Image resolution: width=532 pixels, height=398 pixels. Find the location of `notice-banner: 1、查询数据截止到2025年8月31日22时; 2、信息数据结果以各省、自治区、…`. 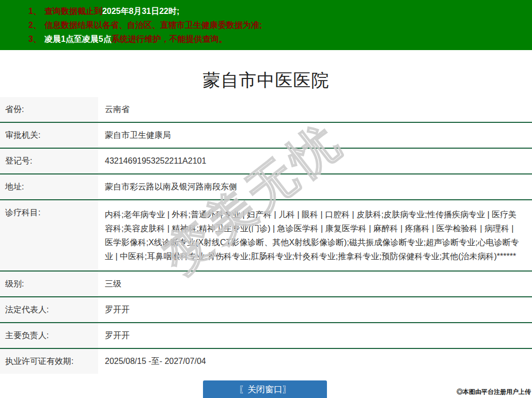

notice-banner: 1、查询数据截止到2025年8月31日22时; 2、信息数据结果以各省、自治区、… is located at coordinates (266, 25).